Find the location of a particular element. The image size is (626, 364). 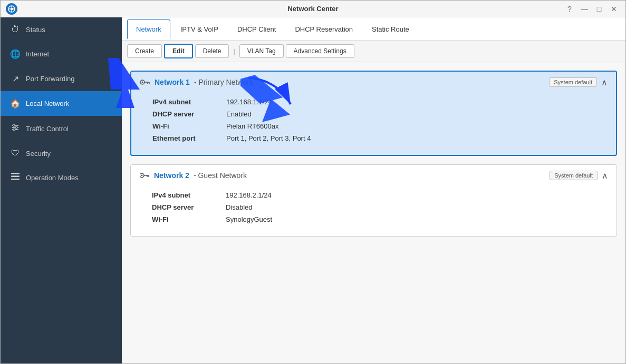

network-1-subtitle: - Primary Network is located at coordinates (224, 82).